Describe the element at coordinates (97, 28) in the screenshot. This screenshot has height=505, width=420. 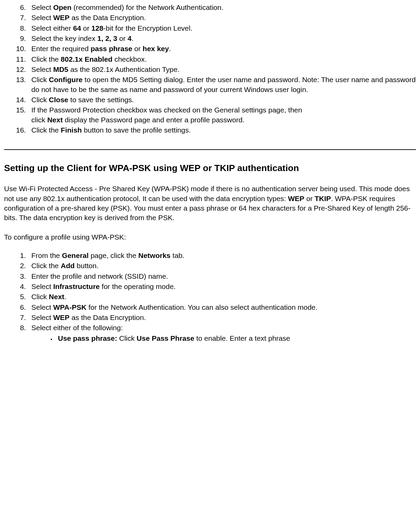
I see `bold: 128` at that location.